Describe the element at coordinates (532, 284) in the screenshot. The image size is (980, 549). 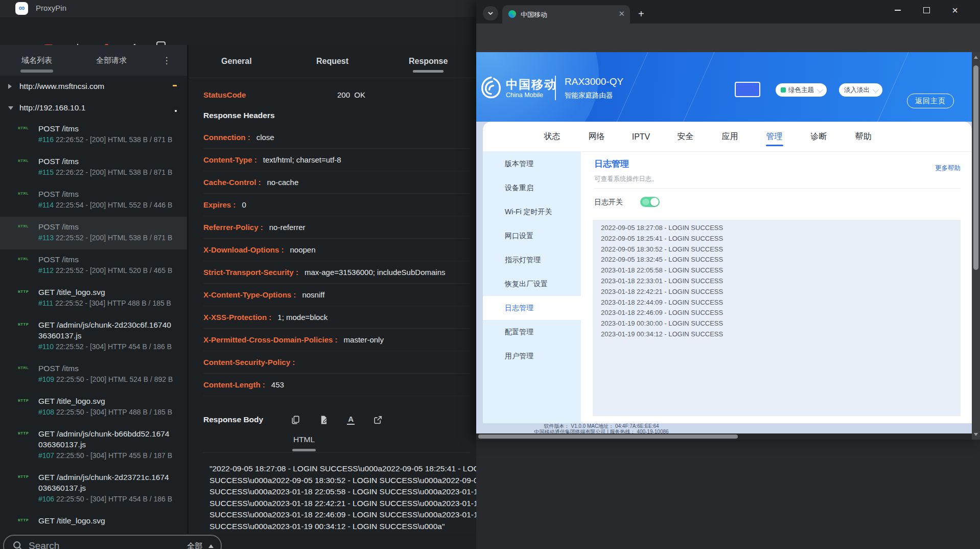
I see `sidebar-item: 恢复出厂设置` at that location.